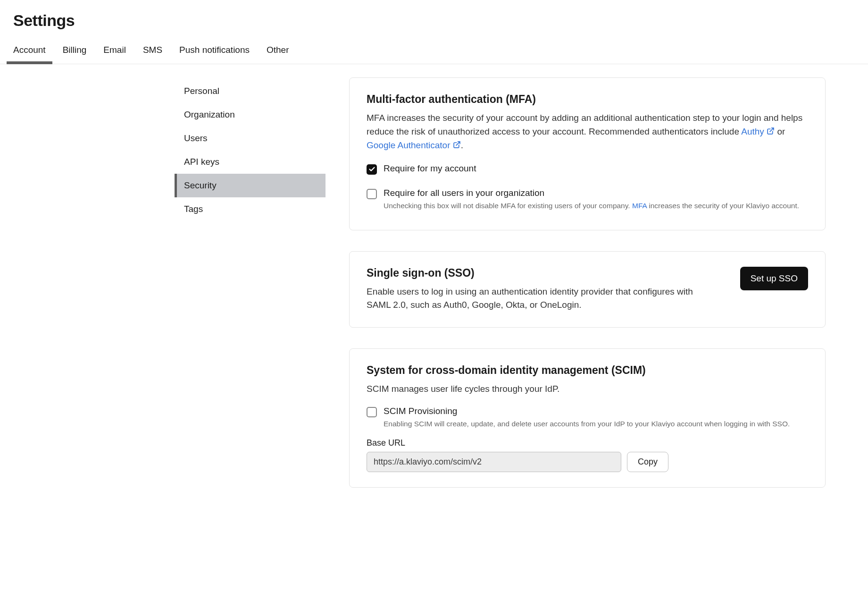 The image size is (868, 609). I want to click on scim-description: SCIM manages user life cycles through yo…, so click(587, 389).